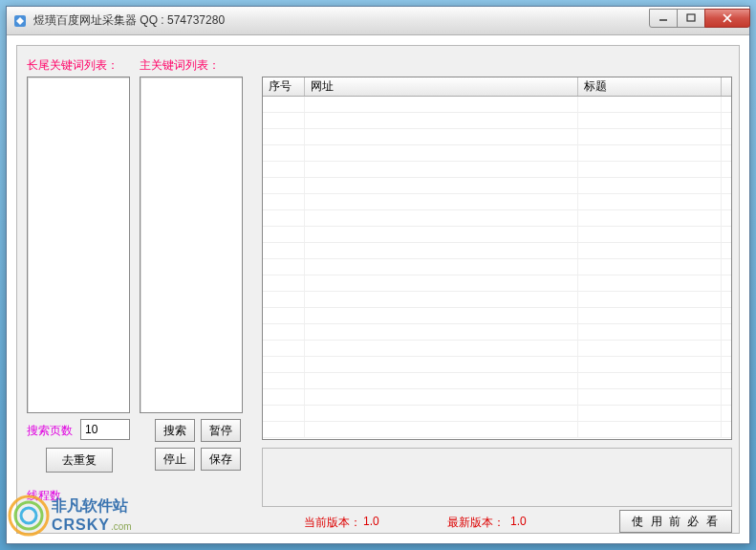 The height and width of the screenshot is (550, 756). I want to click on search-pages-label: 搜索页数, so click(50, 430).